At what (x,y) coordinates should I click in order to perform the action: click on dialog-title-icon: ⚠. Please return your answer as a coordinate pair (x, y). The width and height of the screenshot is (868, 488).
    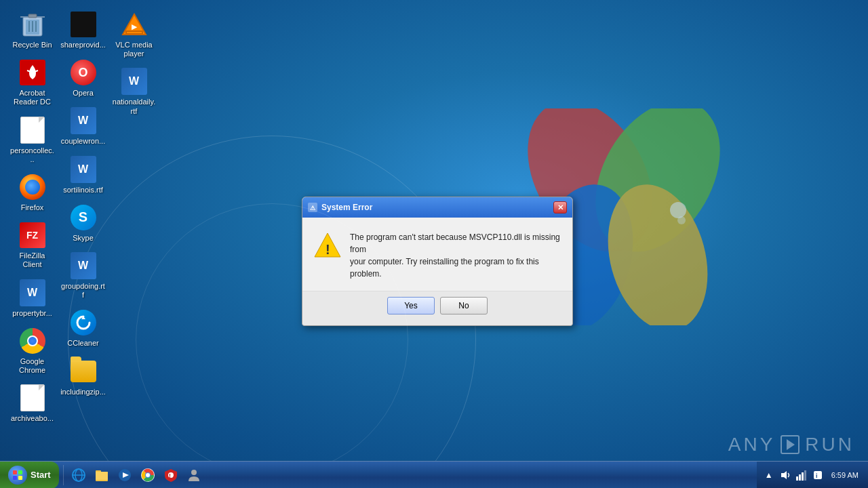
    Looking at the image, I should click on (313, 207).